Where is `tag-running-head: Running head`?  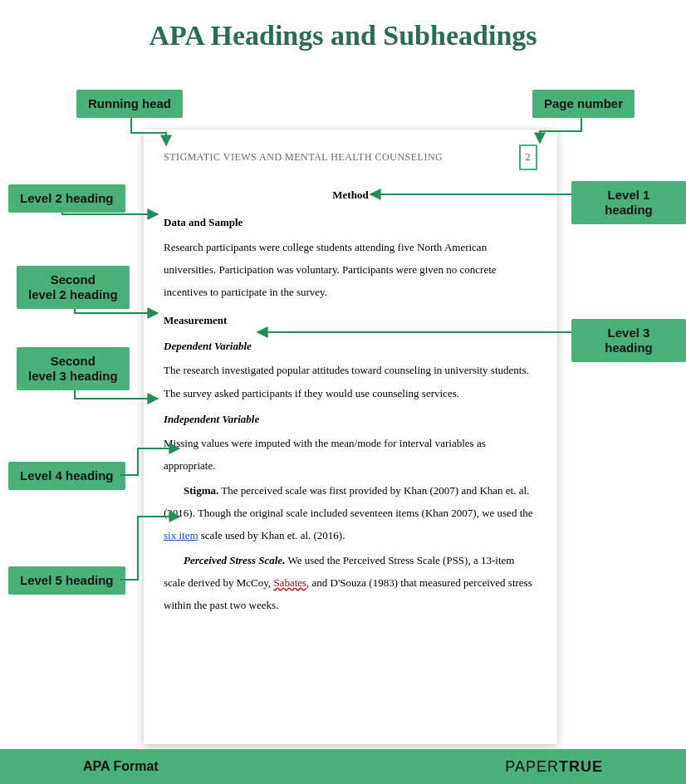 tag-running-head: Running head is located at coordinates (130, 104).